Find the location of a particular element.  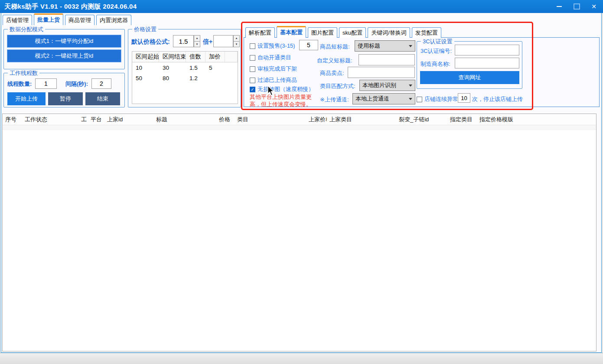

custom-title-input is located at coordinates (387, 60).